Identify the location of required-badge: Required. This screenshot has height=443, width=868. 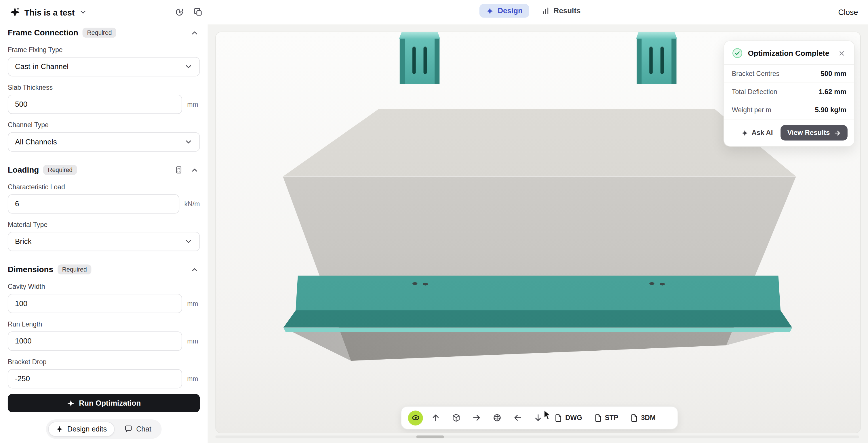
(74, 270).